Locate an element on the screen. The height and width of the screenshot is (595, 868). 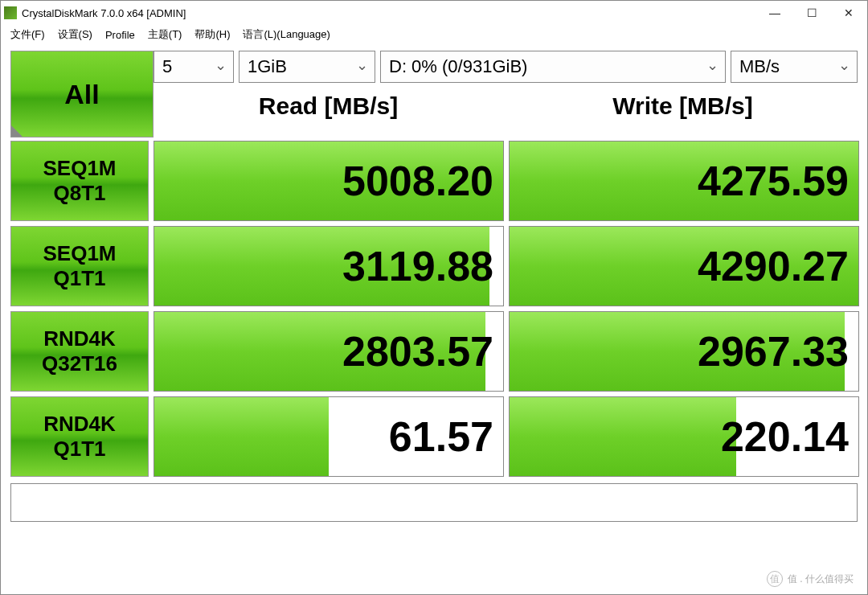
test-count-value: 5 is located at coordinates (167, 67).